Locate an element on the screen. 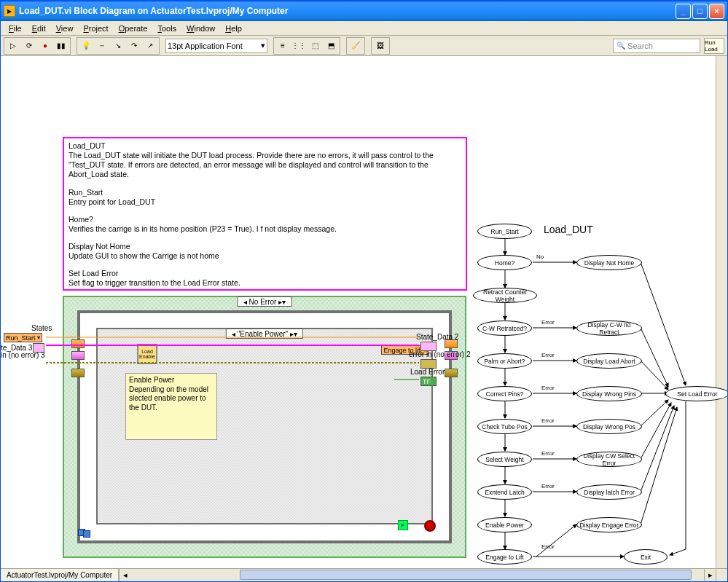  node-engage-to-lift: Engage to Lift is located at coordinates (504, 557).